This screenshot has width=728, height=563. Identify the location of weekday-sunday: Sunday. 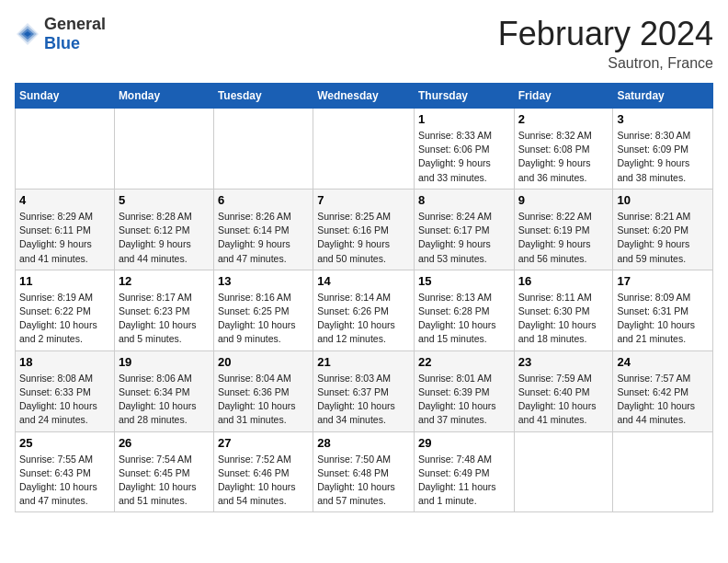
(65, 96).